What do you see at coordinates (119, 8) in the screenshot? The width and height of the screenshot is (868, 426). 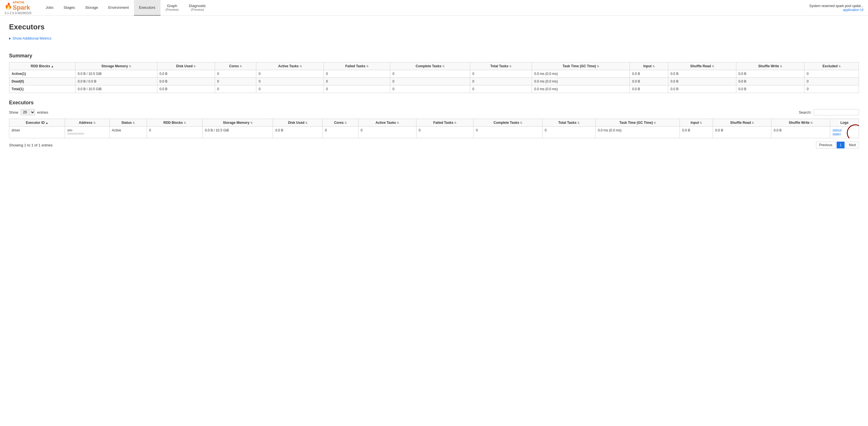 I see `nav-environment: Environment` at bounding box center [119, 8].